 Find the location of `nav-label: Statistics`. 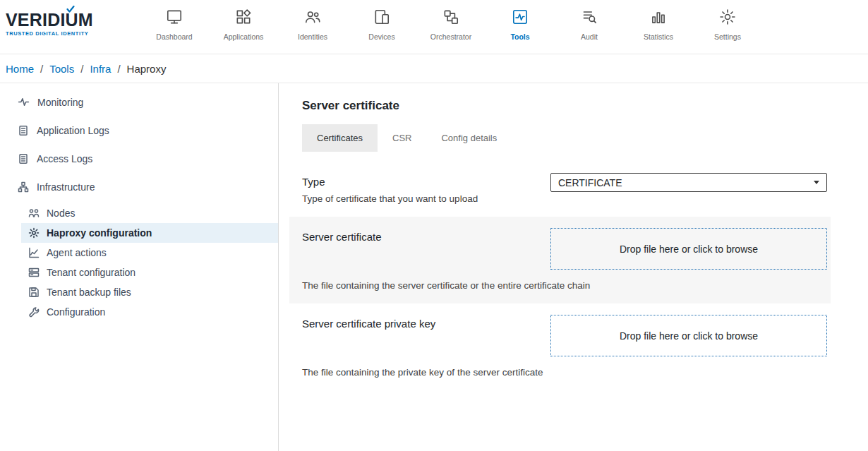

nav-label: Statistics is located at coordinates (658, 37).